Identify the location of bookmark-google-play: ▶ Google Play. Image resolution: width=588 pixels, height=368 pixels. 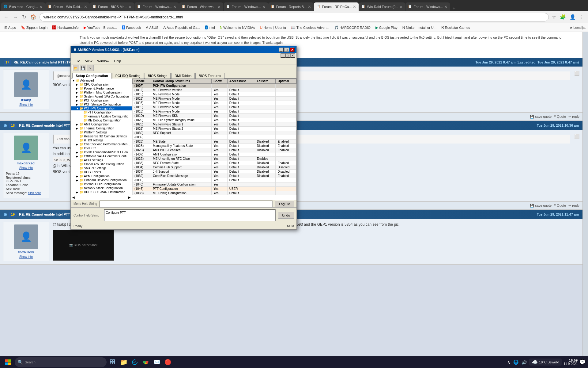
(386, 28).